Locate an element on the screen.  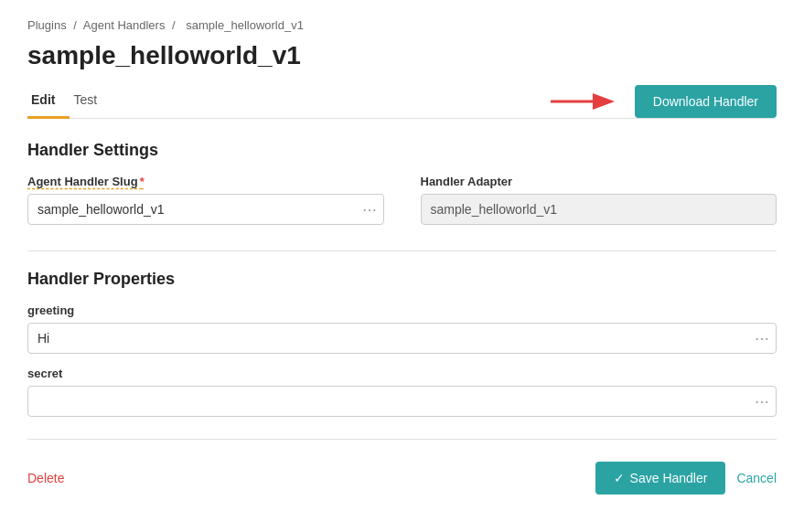
handler-properties-title: Handler Properties is located at coordinates (402, 280).